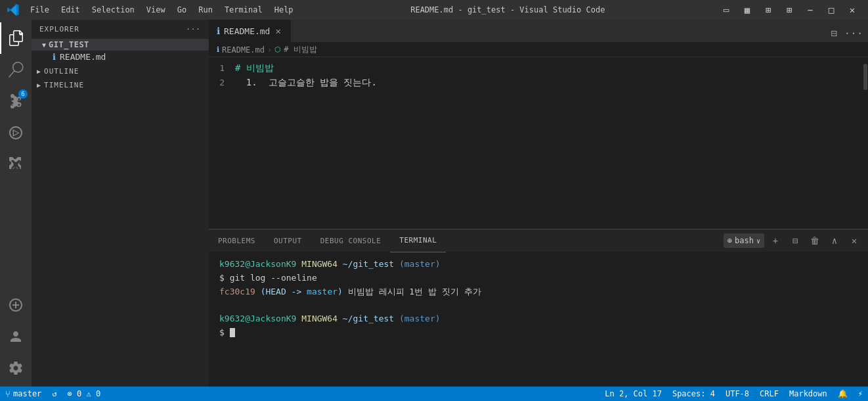 This screenshot has height=401, width=868. I want to click on terminal-line-5: k9632@JacksonK9 MINGW64 ~/git_test (mast…, so click(538, 319).